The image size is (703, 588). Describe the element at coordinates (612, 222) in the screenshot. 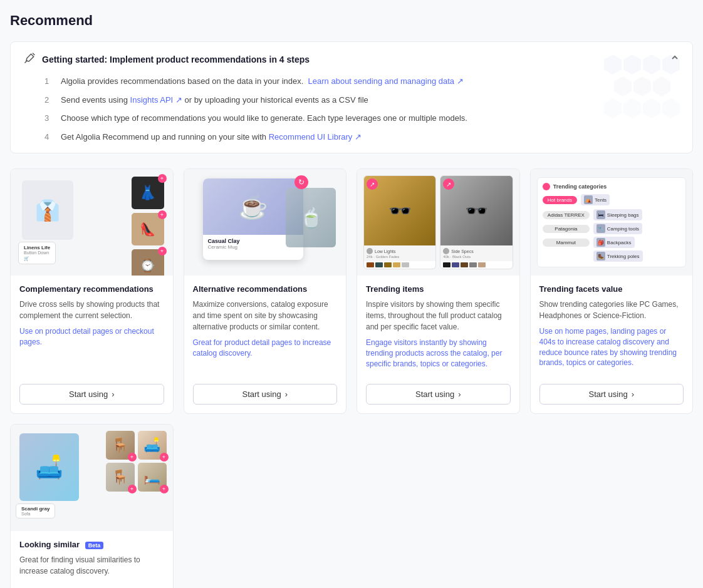

I see `card-preview-facets: Trending categories Hot brands ⛺ Tents` at that location.